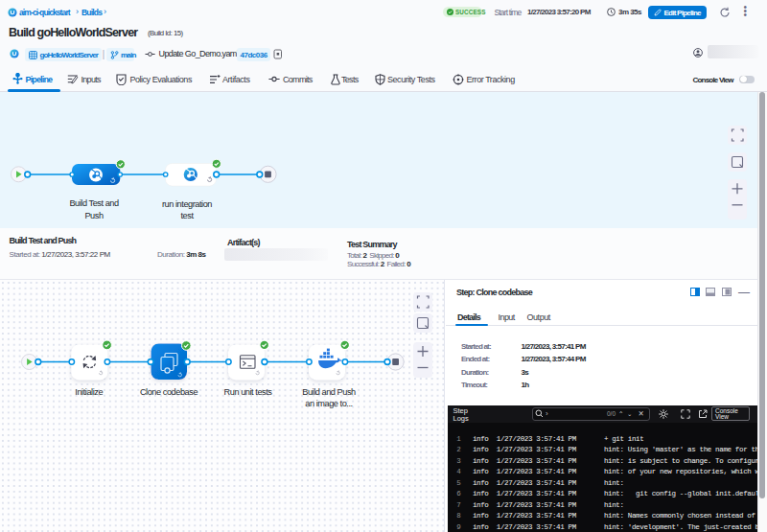 The image size is (767, 532). Describe the element at coordinates (187, 216) in the screenshot. I see `svg-text: test` at that location.